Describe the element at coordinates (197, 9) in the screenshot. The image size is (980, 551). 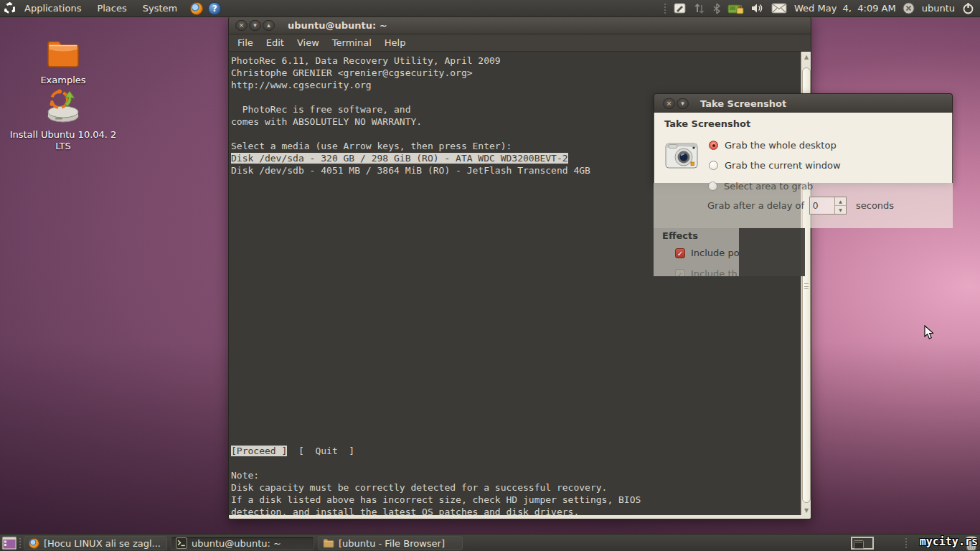
I see `firefox-launcher-icon` at that location.